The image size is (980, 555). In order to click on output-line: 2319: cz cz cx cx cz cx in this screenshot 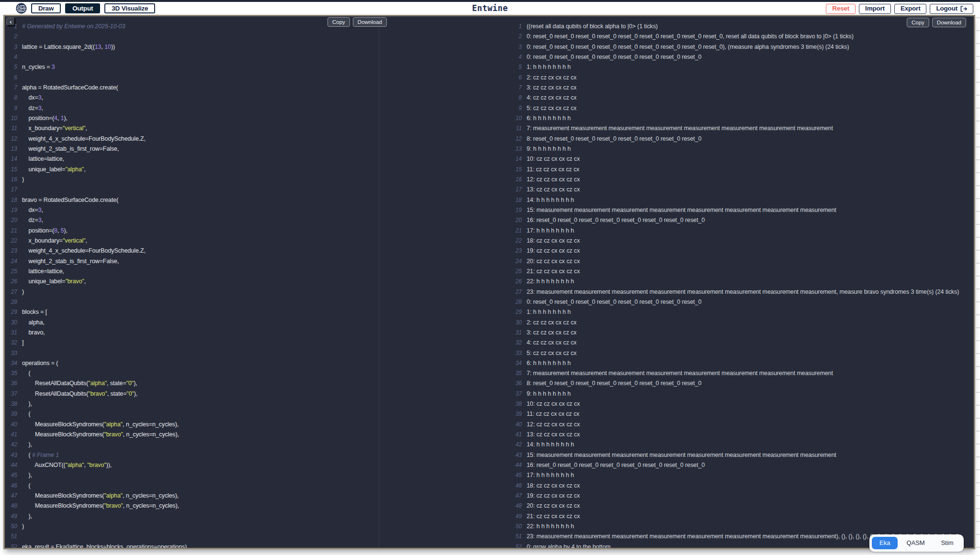, I will do `click(736, 251)`.